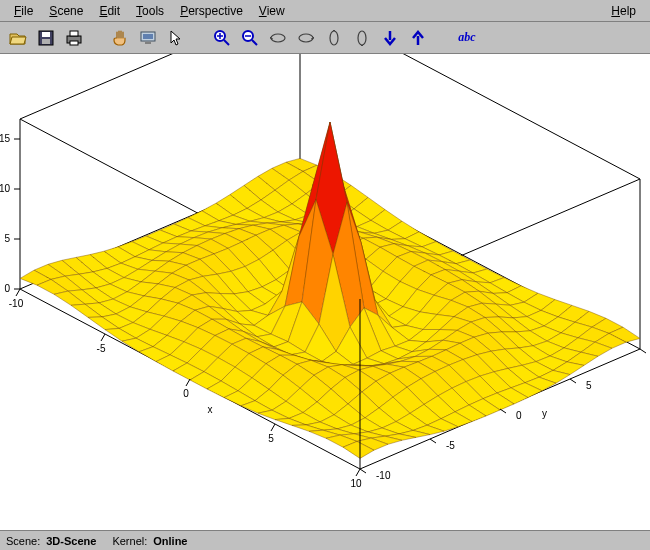  I want to click on open-icon, so click(18, 38).